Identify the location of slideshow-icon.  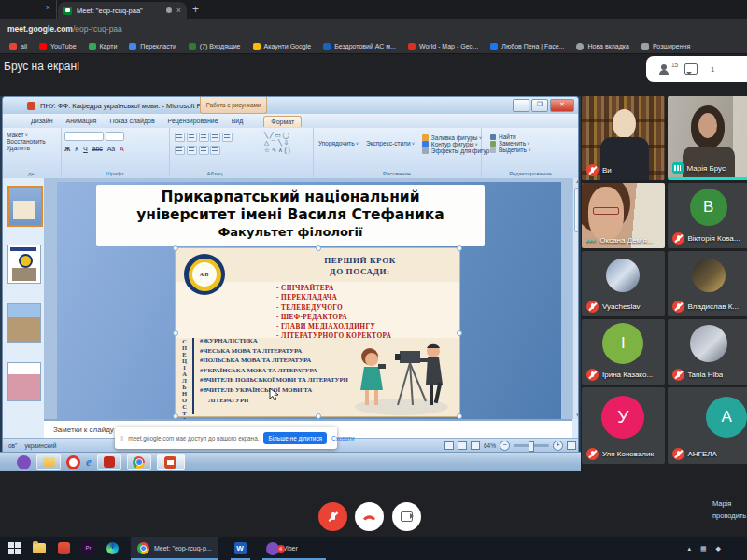
(475, 446).